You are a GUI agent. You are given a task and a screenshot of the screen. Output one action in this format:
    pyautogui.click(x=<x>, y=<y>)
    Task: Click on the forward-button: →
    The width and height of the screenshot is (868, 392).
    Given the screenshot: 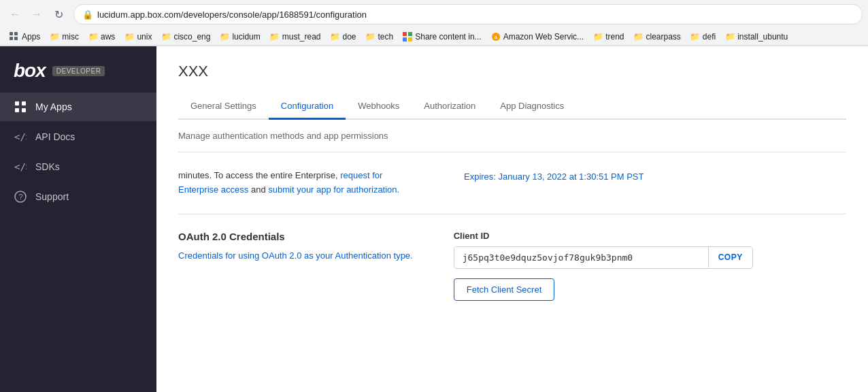 What is the action you would take?
    pyautogui.click(x=37, y=14)
    